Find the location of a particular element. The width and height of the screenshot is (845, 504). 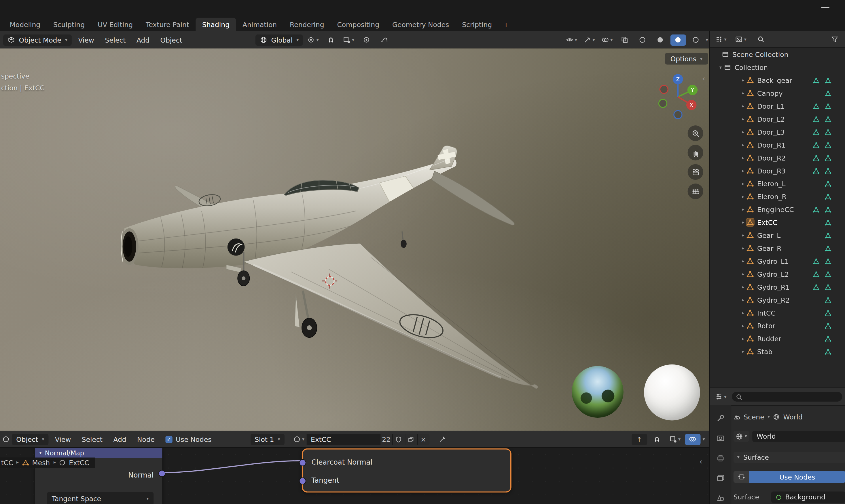

outliner-item: ▸Canopy is located at coordinates (777, 93).